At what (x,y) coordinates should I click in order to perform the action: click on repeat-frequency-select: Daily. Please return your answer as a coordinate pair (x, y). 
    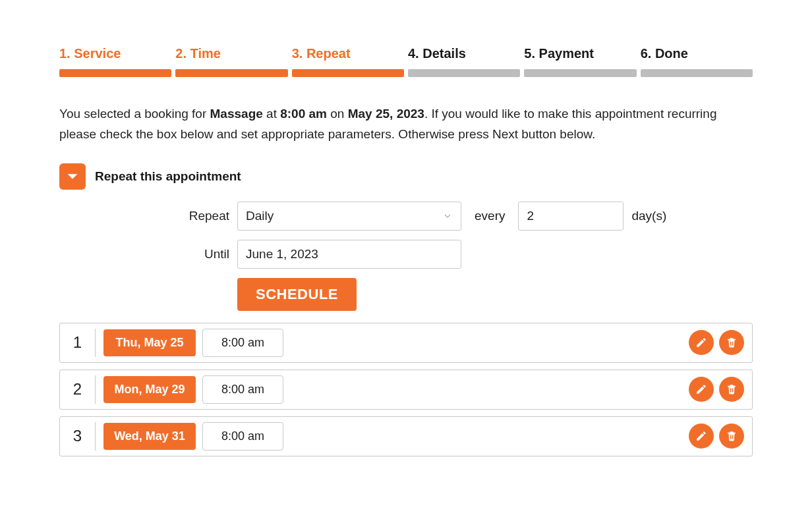
    Looking at the image, I should click on (349, 216).